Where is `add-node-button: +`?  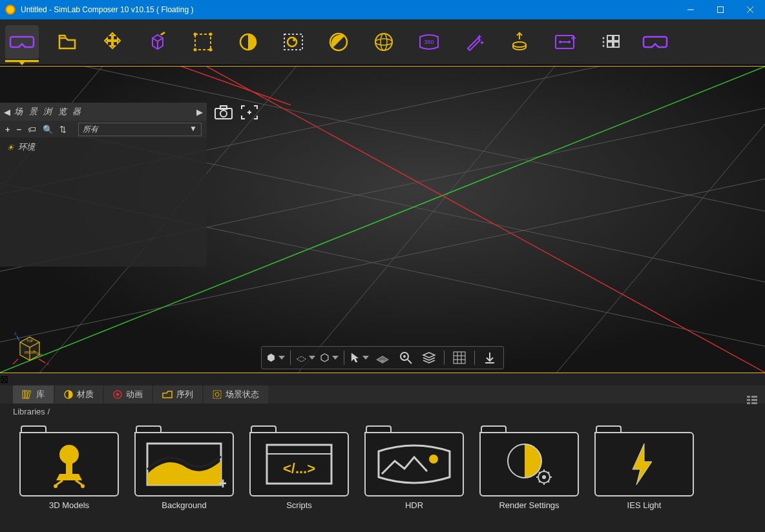 add-node-button: + is located at coordinates (8, 129).